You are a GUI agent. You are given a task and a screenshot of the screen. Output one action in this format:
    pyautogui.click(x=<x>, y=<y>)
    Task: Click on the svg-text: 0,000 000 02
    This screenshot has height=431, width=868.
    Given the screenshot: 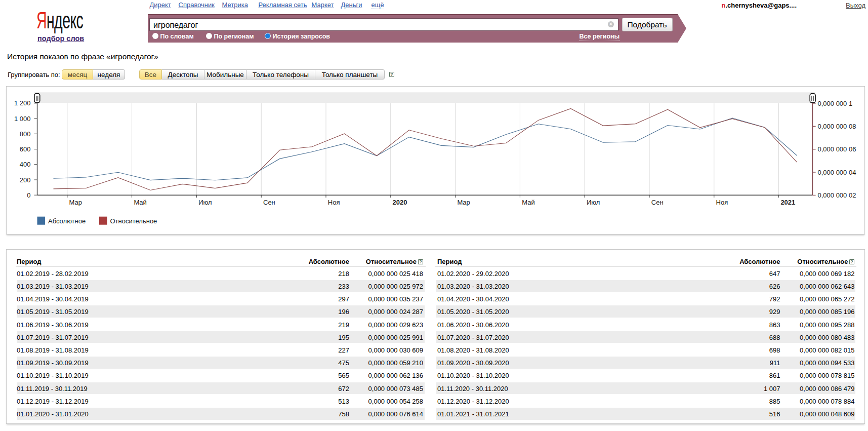 What is the action you would take?
    pyautogui.click(x=837, y=195)
    